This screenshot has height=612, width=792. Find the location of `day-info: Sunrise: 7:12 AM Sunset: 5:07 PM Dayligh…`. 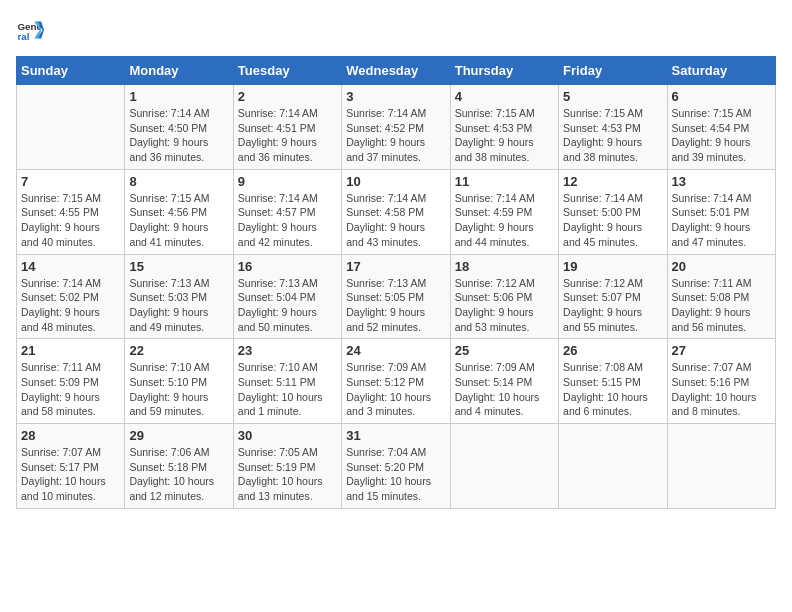

day-info: Sunrise: 7:12 AM Sunset: 5:07 PM Dayligh… is located at coordinates (612, 306).